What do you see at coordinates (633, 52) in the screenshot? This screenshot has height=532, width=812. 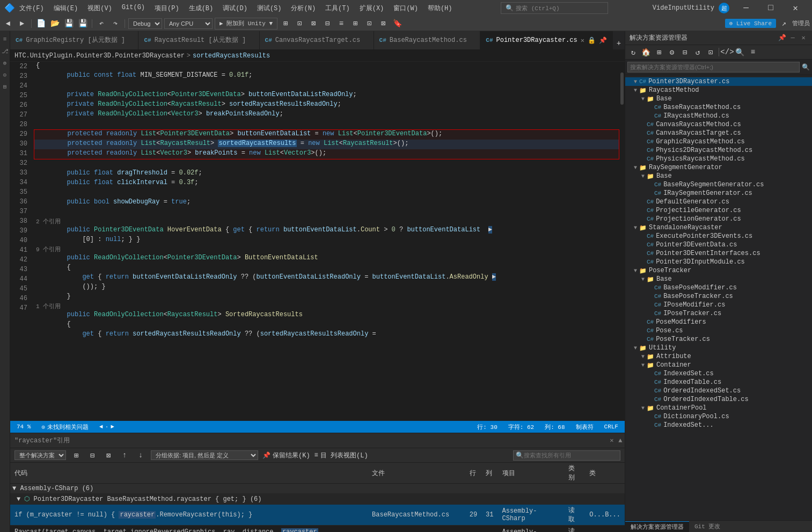 I see `sync-button: ↻` at bounding box center [633, 52].